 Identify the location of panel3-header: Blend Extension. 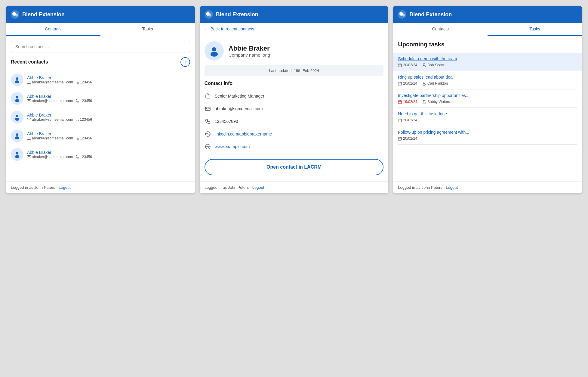
(488, 14).